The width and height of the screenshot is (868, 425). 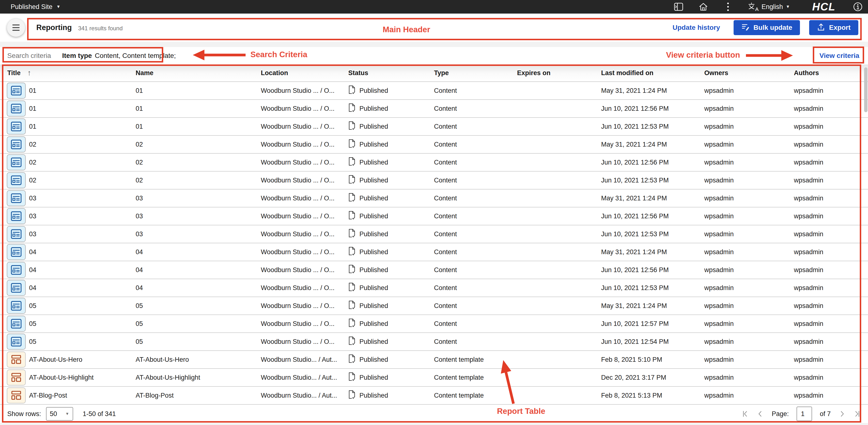 I want to click on show-rows-select: 50 ▼, so click(x=60, y=414).